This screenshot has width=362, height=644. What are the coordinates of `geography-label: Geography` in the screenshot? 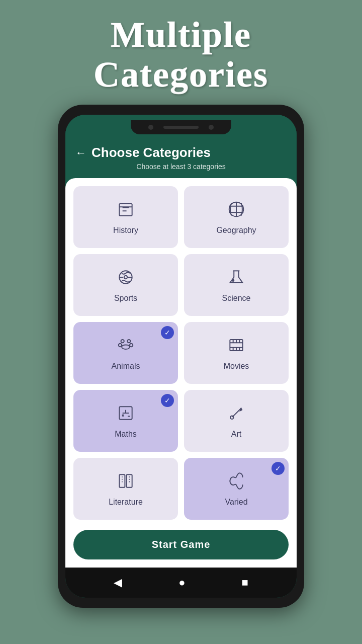 It's located at (236, 230).